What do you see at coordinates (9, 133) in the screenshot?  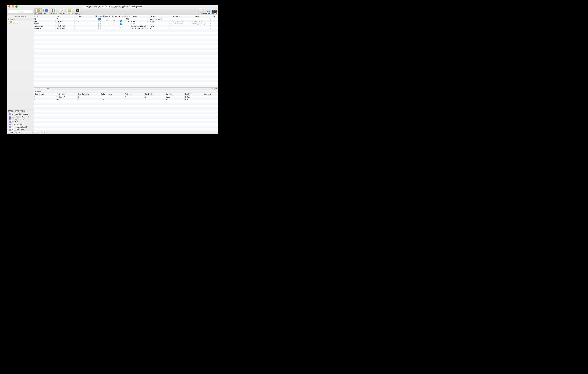 I see `sidebar-add-button: +` at bounding box center [9, 133].